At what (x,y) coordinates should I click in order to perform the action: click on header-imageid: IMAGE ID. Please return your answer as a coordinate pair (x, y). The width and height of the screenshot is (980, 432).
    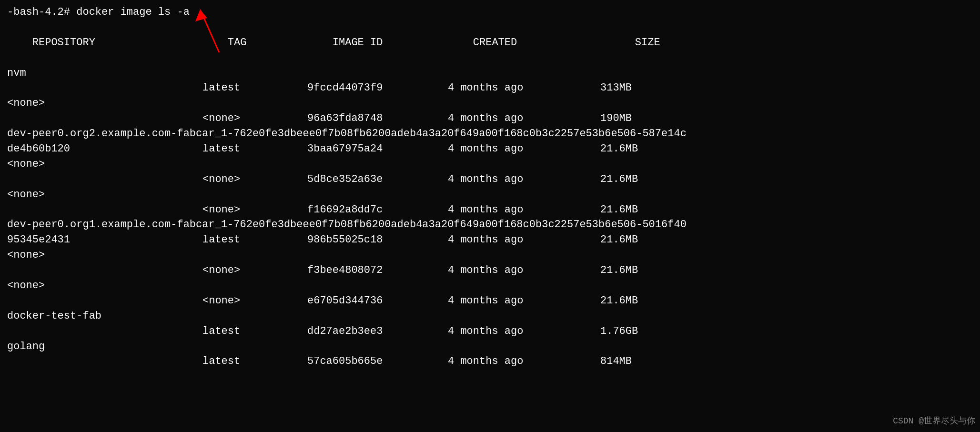
    Looking at the image, I should click on (403, 43).